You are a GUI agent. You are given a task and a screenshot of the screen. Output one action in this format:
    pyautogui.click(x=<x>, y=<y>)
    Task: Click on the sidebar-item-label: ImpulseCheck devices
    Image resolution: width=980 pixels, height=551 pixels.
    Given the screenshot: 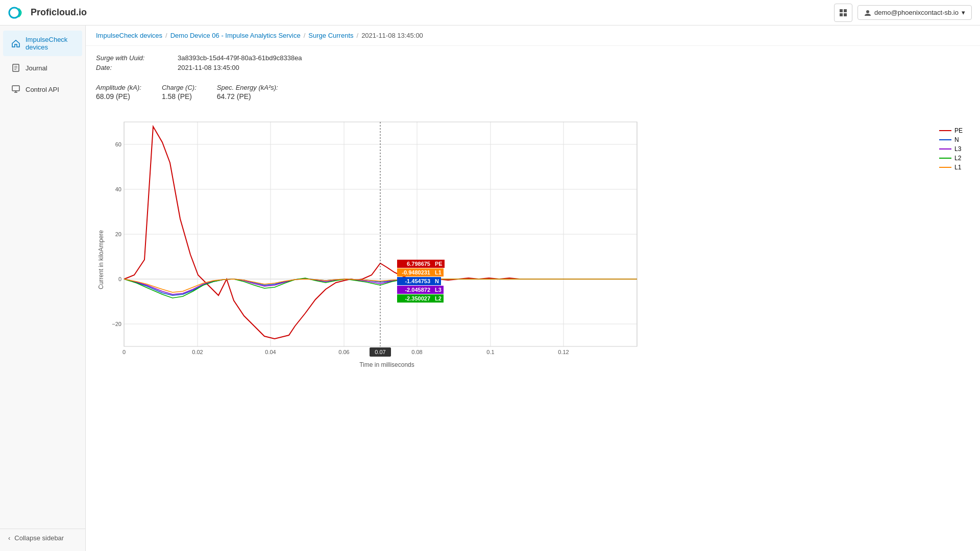 What is the action you would take?
    pyautogui.click(x=50, y=43)
    